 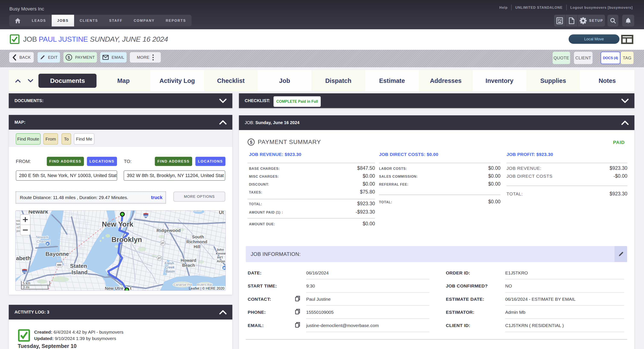 I want to click on svg-text: t, so click(x=131, y=288).